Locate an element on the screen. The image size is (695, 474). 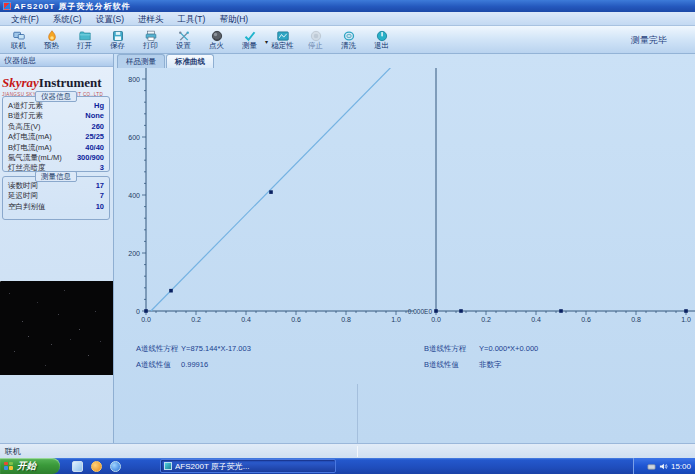
taskbar-app-button: AFS200T 原子荧光... is located at coordinates (248, 466).